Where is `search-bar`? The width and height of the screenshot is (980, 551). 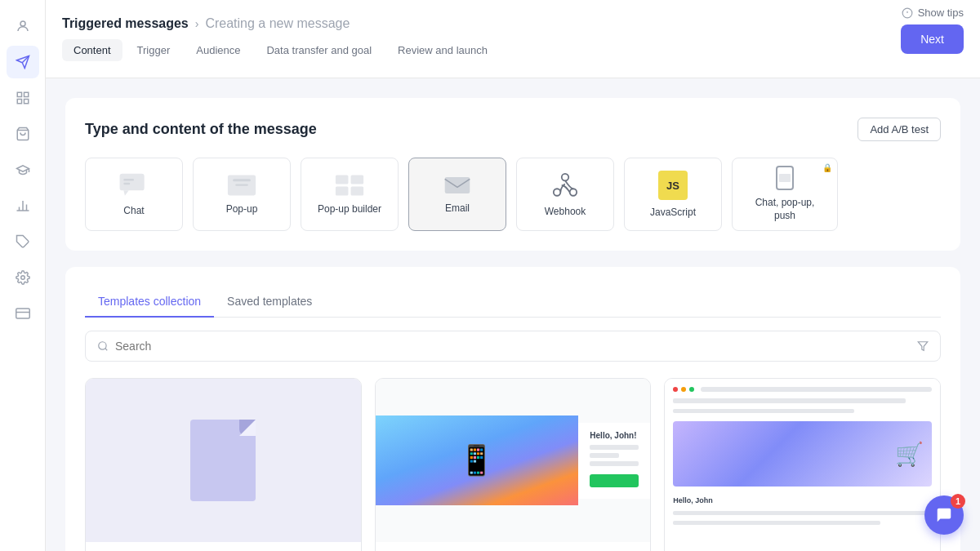 search-bar is located at coordinates (513, 346).